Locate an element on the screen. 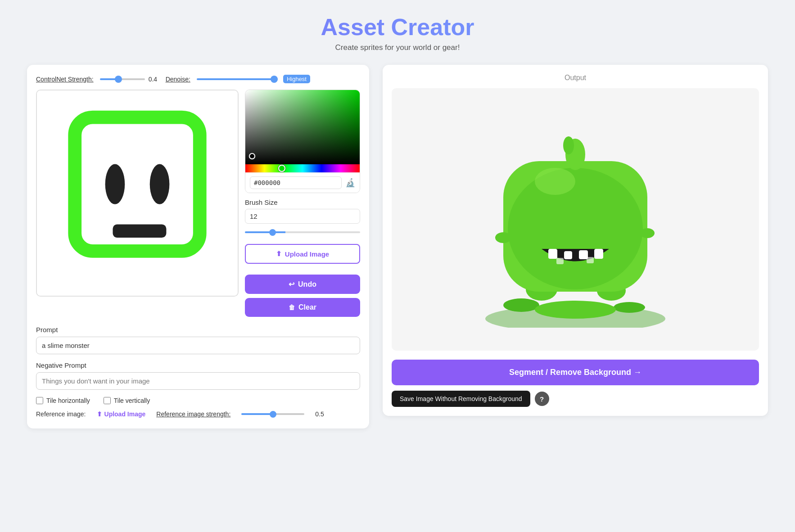  color-gradient is located at coordinates (303, 127).